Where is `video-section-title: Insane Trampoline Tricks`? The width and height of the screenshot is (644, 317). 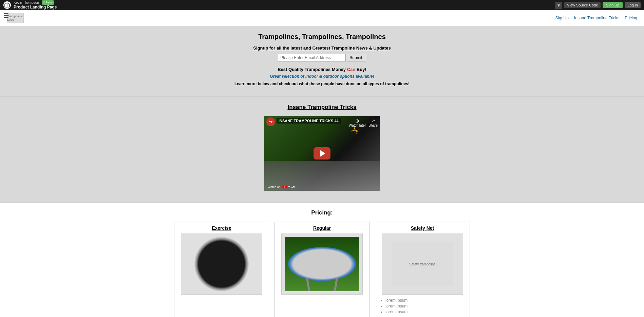
video-section-title: Insane Trampoline Tricks is located at coordinates (322, 107).